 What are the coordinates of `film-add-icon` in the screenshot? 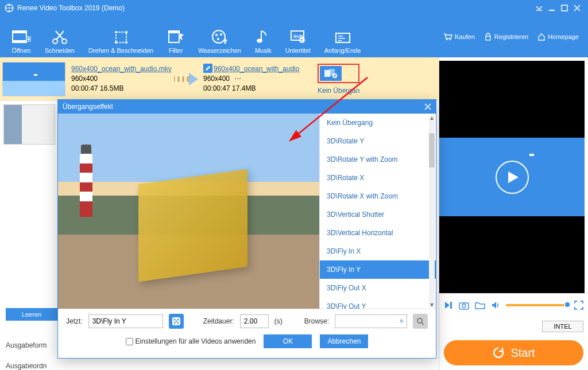 It's located at (21, 37).